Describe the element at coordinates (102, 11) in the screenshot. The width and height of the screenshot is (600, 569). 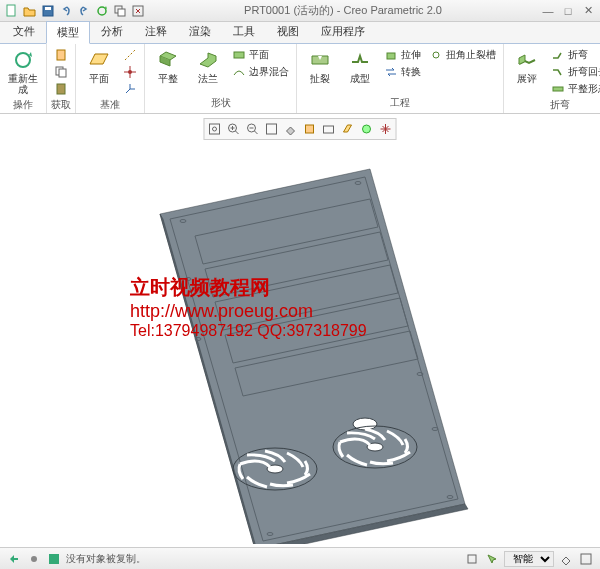
I see `regen-icon` at that location.